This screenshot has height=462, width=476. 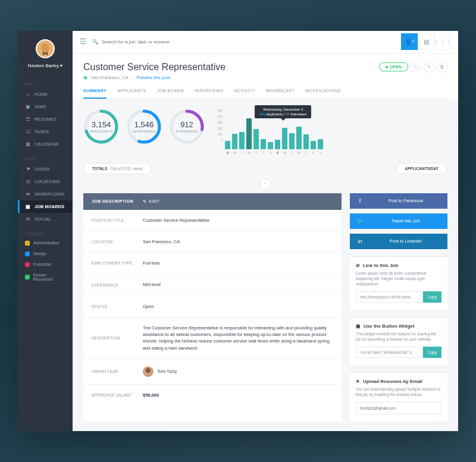 What do you see at coordinates (265, 184) in the screenshot?
I see `collapse-button: ⌃` at bounding box center [265, 184].